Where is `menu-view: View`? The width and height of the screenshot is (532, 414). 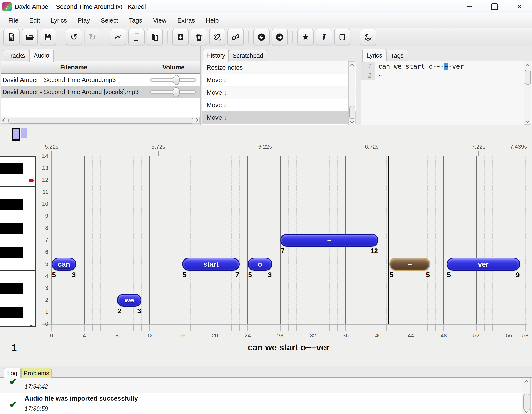 menu-view: View is located at coordinates (160, 20).